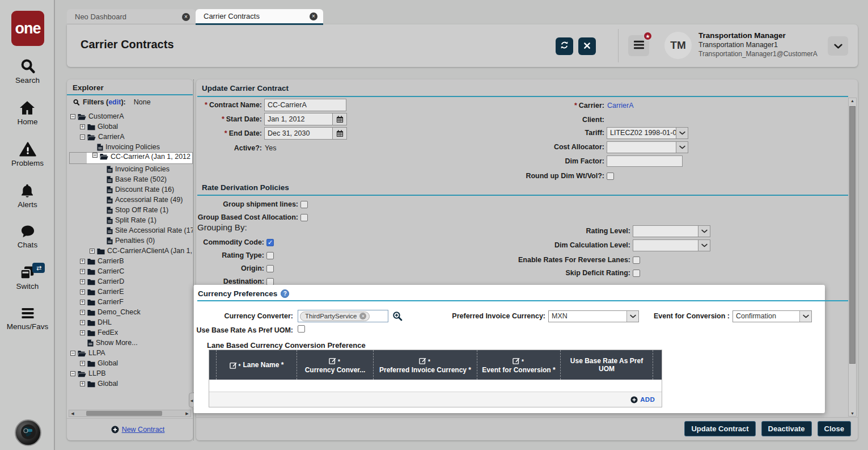  Describe the element at coordinates (130, 312) in the screenshot. I see `tree-item: +Demo_Check` at that location.